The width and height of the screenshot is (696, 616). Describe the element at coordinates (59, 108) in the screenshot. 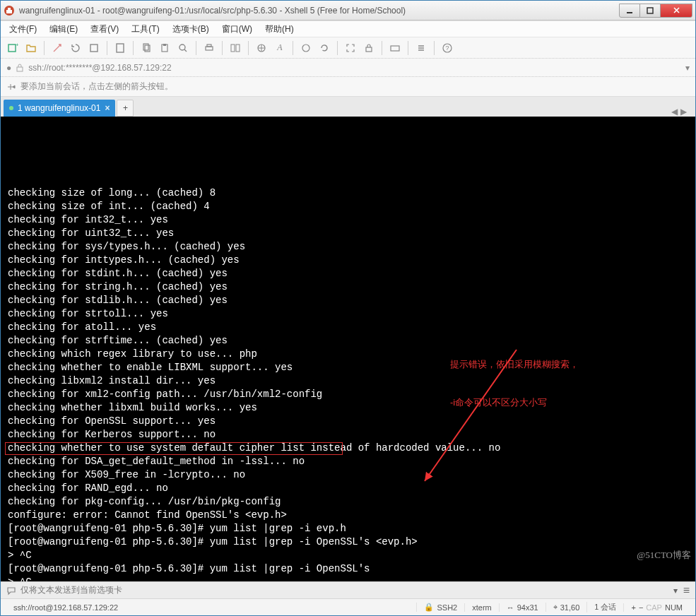

I see `tab-label: 1 wangruifenglinux-01` at that location.